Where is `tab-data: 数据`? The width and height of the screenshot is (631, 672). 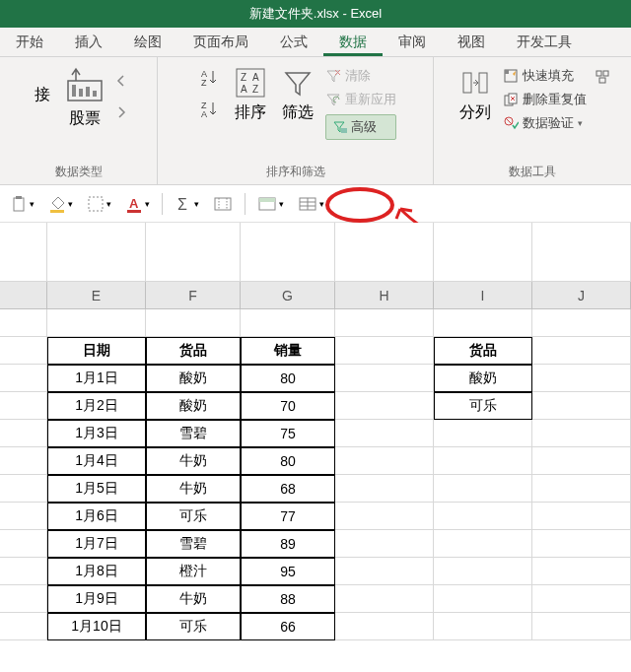
tab-data: 数据 is located at coordinates (353, 41).